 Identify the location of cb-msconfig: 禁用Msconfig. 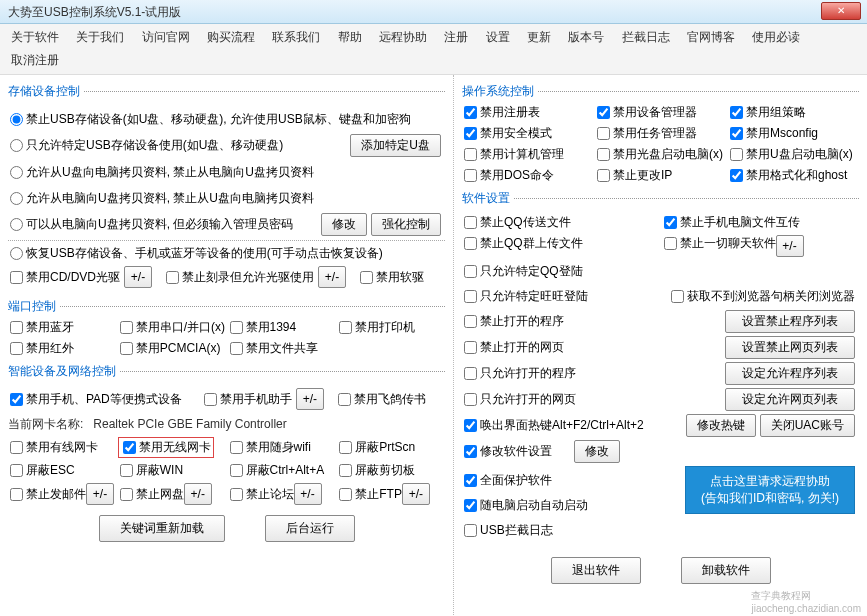
(794, 134).